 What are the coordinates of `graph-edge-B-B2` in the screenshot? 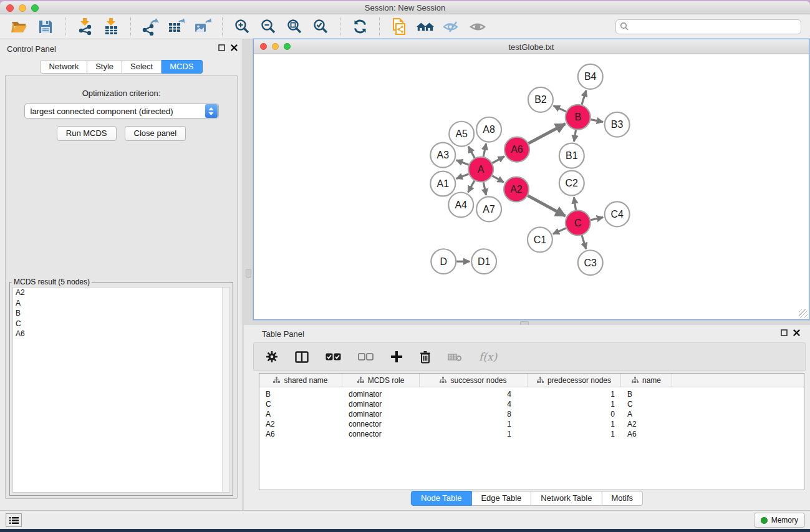 It's located at (560, 109).